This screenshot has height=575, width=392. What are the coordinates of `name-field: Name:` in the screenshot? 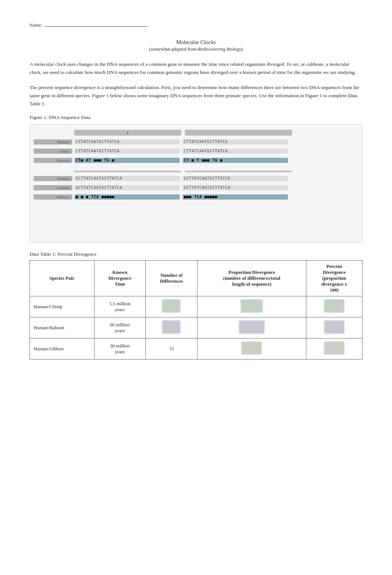 It's located at (196, 25).